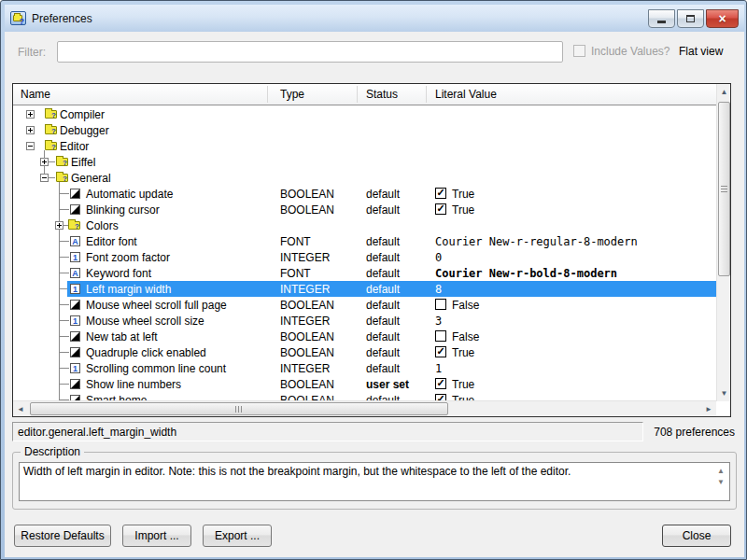 The image size is (747, 560). I want to click on preference-name: Eiffel, so click(83, 162).